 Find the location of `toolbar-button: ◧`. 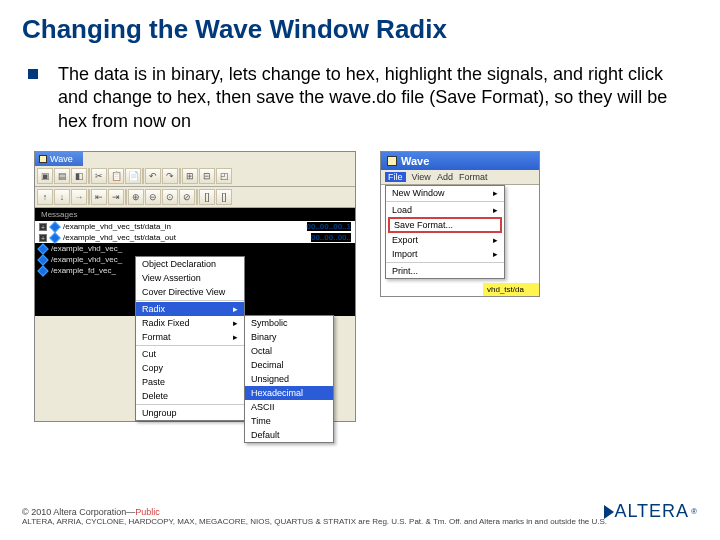

toolbar-button: ◧ is located at coordinates (79, 176).